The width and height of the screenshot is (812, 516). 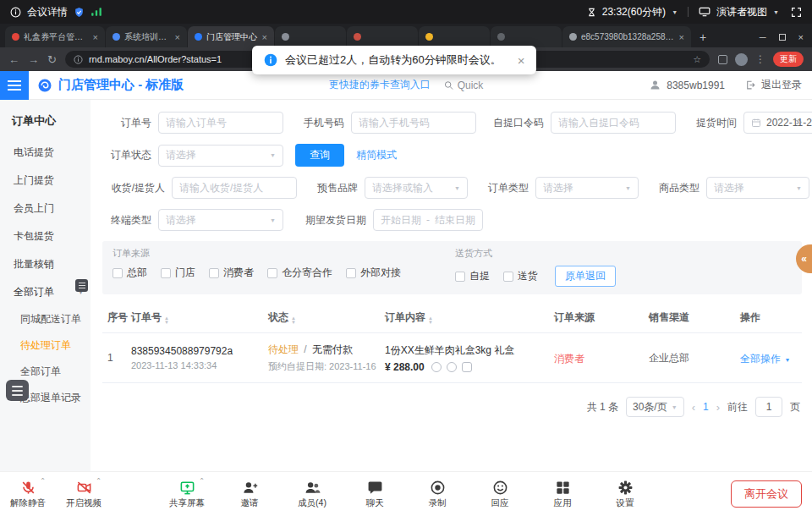 What do you see at coordinates (798, 122) in the screenshot?
I see `expand-panel-icon: »` at bounding box center [798, 122].